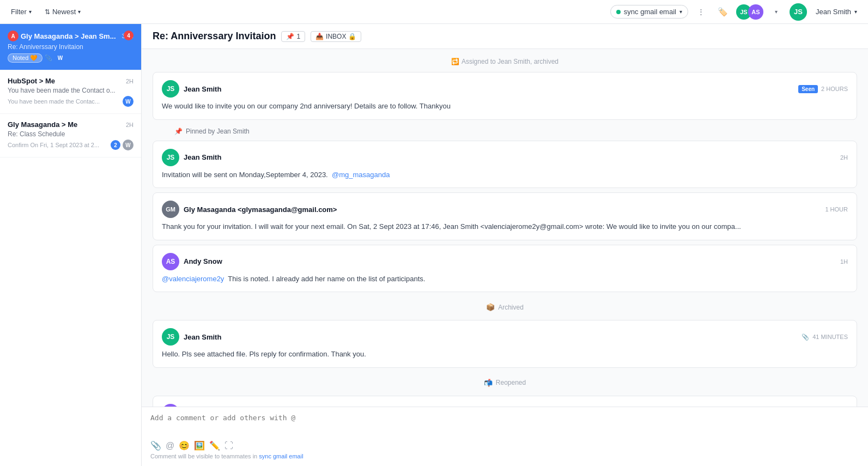 The image size is (868, 466). I want to click on msg-time: 2H, so click(844, 158).